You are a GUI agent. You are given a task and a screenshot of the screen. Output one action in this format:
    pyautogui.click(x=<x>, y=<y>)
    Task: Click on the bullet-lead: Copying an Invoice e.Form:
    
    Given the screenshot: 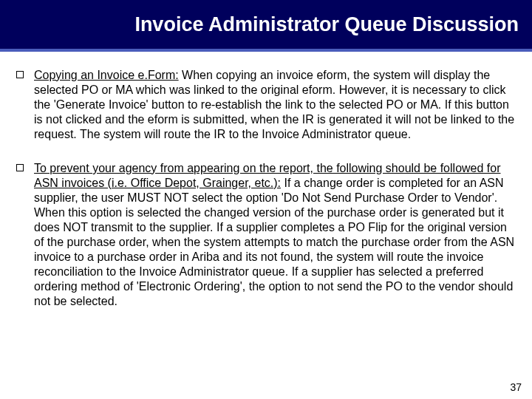 What is the action you would take?
    pyautogui.click(x=106, y=75)
    